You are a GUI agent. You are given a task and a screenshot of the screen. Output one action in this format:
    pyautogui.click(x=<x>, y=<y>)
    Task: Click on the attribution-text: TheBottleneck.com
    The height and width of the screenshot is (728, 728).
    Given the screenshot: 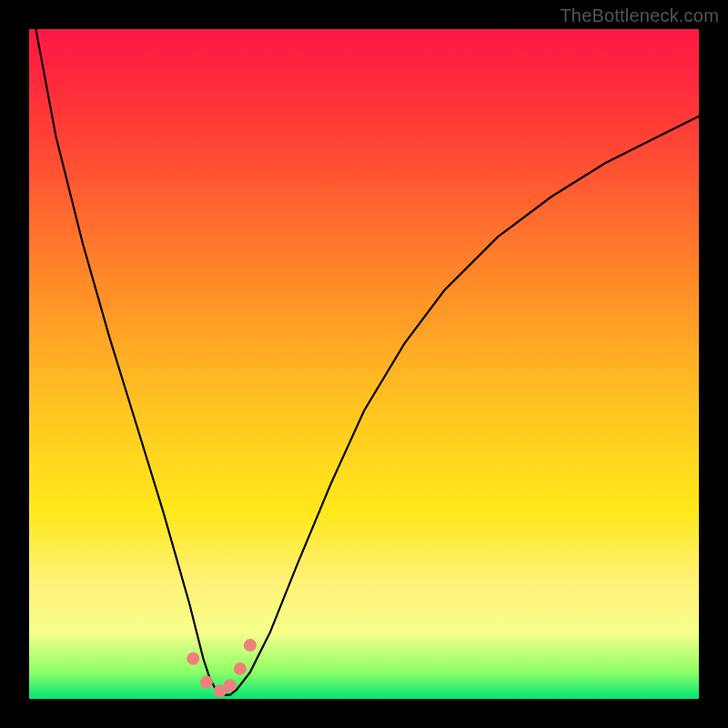 What is the action you would take?
    pyautogui.click(x=639, y=16)
    